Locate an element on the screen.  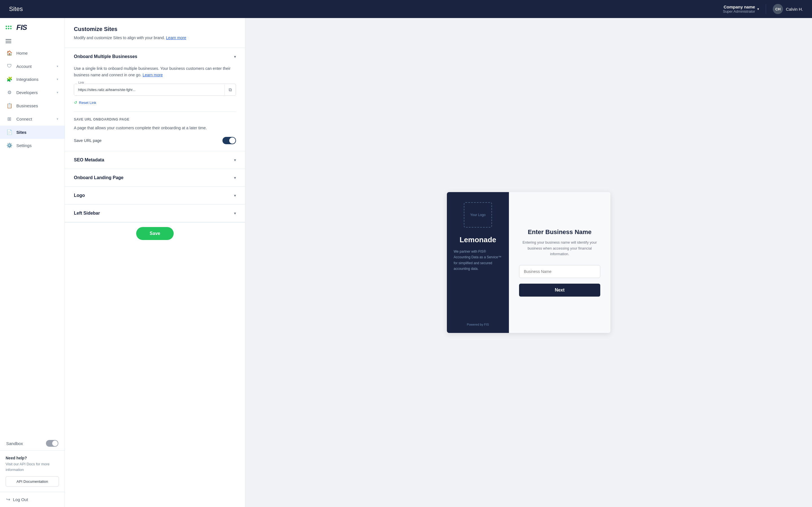
copy-link-button: ⧉ is located at coordinates (230, 90).